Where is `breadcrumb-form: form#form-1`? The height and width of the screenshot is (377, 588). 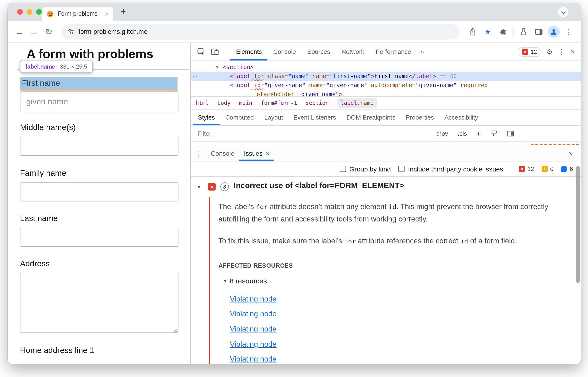 breadcrumb-form: form#form-1 is located at coordinates (279, 103).